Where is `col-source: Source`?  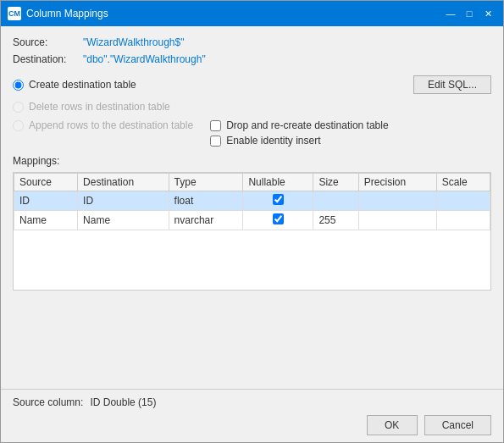
col-source: Source is located at coordinates (46, 183).